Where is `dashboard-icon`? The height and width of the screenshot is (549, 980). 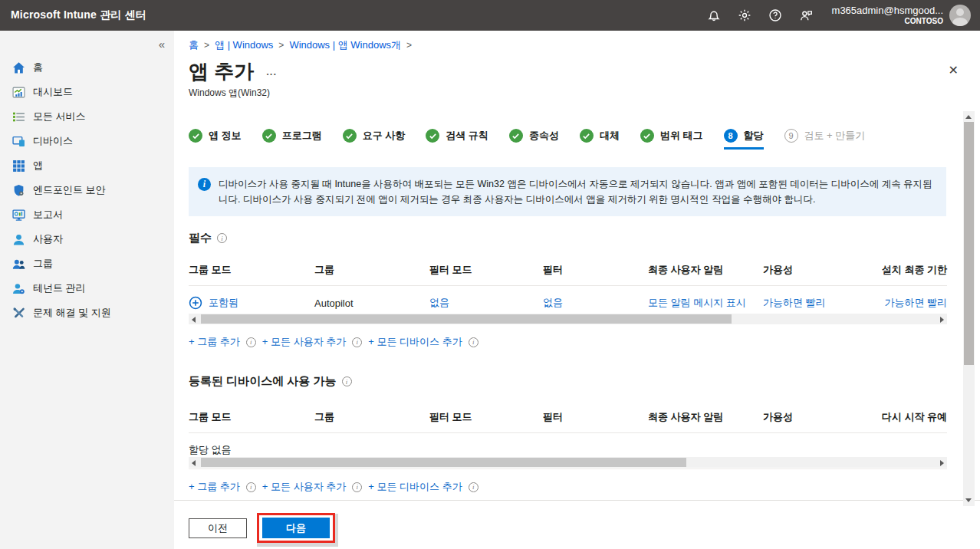
dashboard-icon is located at coordinates (18, 92).